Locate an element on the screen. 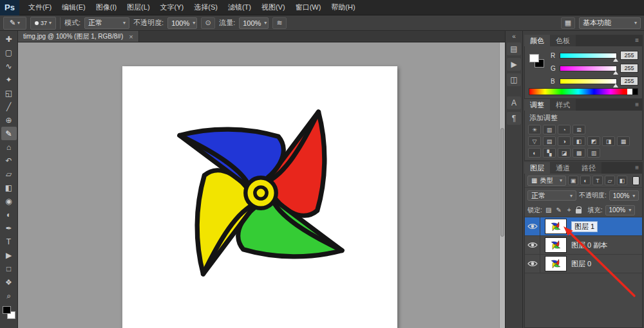  tool-history-brush: ↶ is located at coordinates (9, 161).